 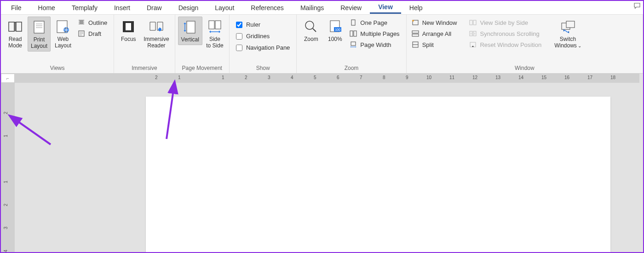 What do you see at coordinates (258, 36) in the screenshot?
I see `gridlines-label: Gridlines` at bounding box center [258, 36].